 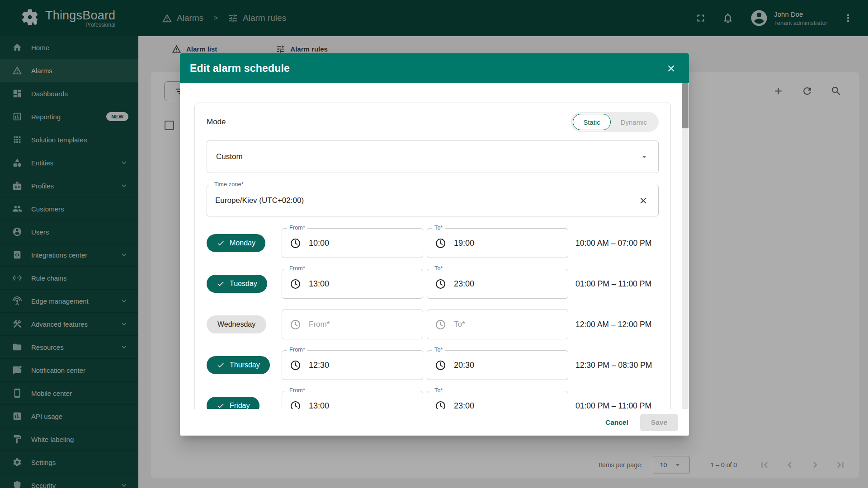 What do you see at coordinates (659, 422) in the screenshot?
I see `save-button: Save` at bounding box center [659, 422].